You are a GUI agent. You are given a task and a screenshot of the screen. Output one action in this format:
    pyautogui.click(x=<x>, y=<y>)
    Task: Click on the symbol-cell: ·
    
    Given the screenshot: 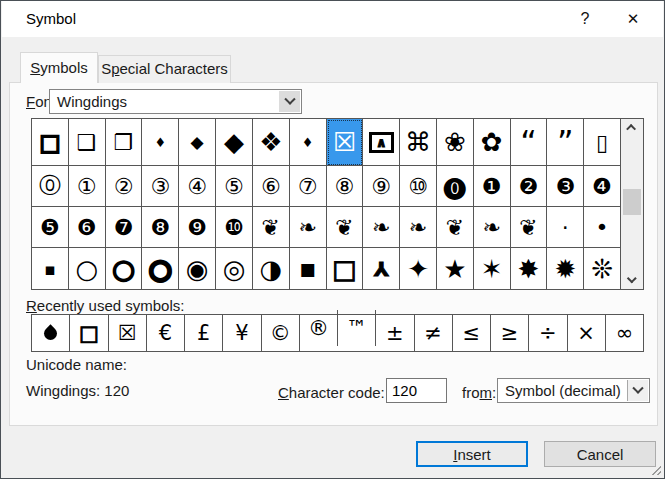 What is the action you would take?
    pyautogui.click(x=566, y=228)
    